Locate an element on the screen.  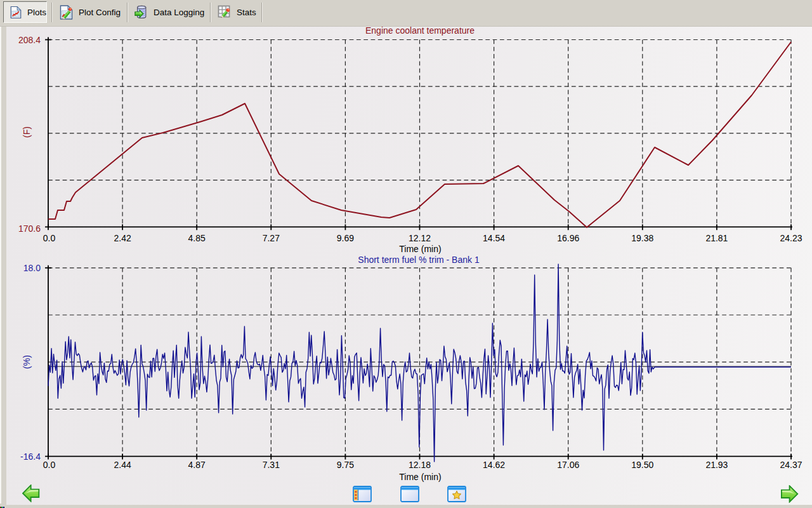
svg-text: 2.42 is located at coordinates (122, 238).